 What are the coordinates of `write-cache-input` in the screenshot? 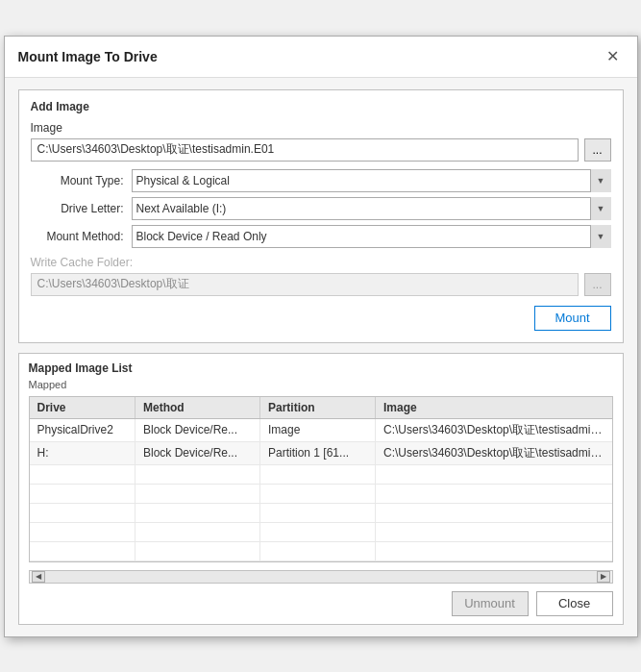 It's located at (305, 285).